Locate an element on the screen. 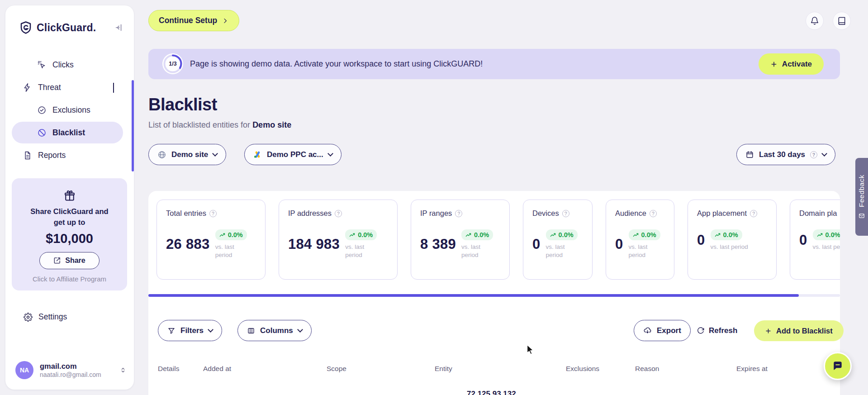 The width and height of the screenshot is (868, 395). sidebar-item-clicks: Clicks is located at coordinates (67, 65).